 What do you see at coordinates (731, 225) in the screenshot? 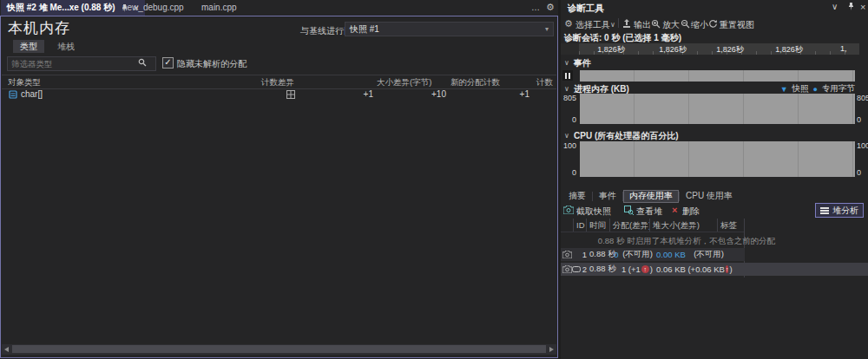
I see `col-tag: 标签` at bounding box center [731, 225].